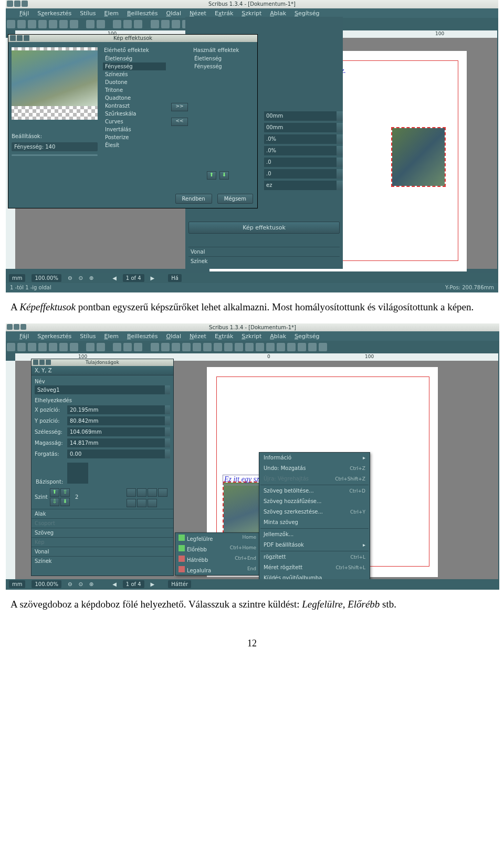 This screenshot has width=504, height=858. What do you see at coordinates (163, 493) in the screenshot?
I see `flip-v-icon` at bounding box center [163, 493].